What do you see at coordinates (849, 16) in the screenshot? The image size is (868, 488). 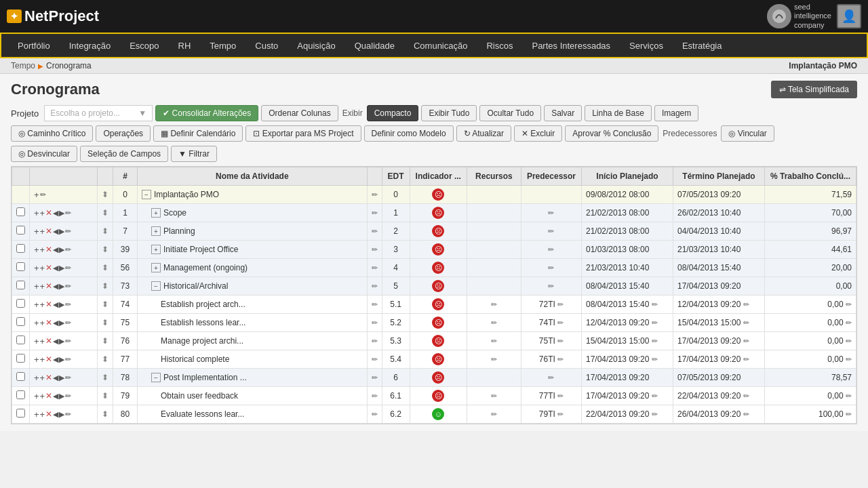 I see `user-avatar: 👤` at bounding box center [849, 16].